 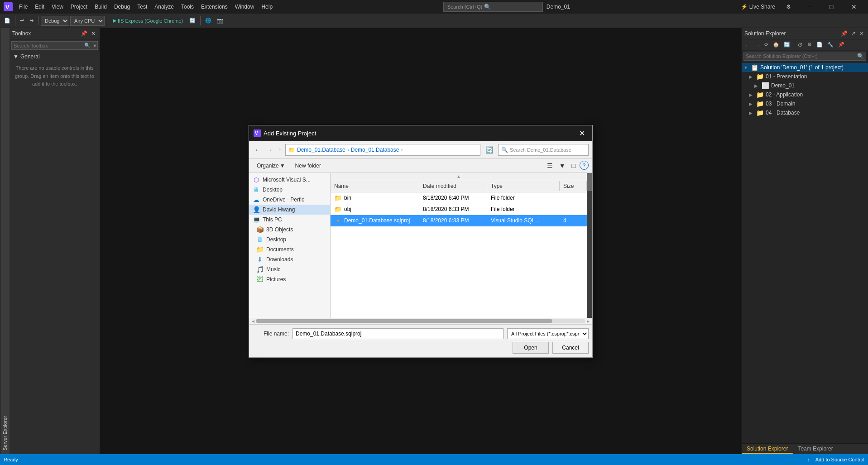 I want to click on menu-window: Window, so click(x=245, y=7).